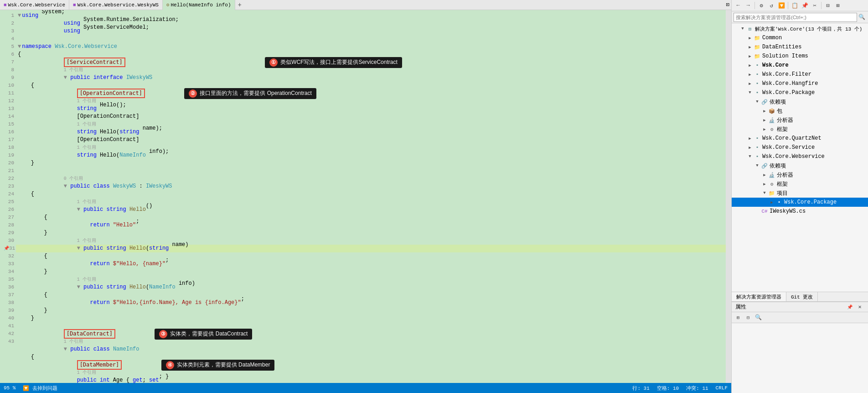  Describe the element at coordinates (800, 193) in the screenshot. I see `tree-item-projfolder: ▼ 📁 项目` at that location.